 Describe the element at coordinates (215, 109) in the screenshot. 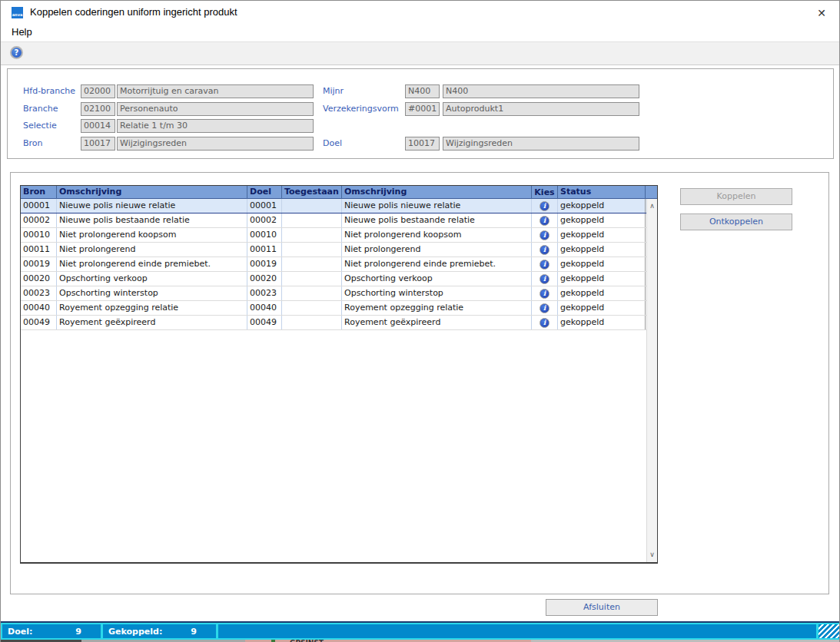

I see `branche-desc-field: Personenauto` at that location.